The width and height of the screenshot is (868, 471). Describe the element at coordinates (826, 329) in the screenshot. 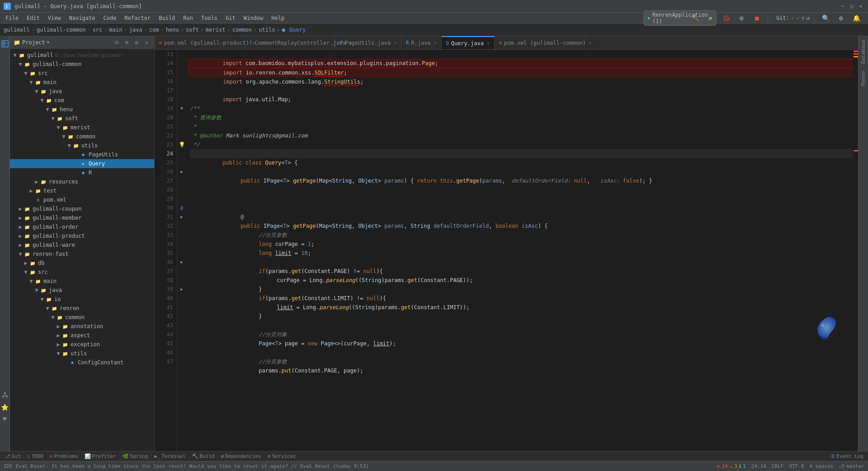

I see `plugin-bird-icon` at that location.